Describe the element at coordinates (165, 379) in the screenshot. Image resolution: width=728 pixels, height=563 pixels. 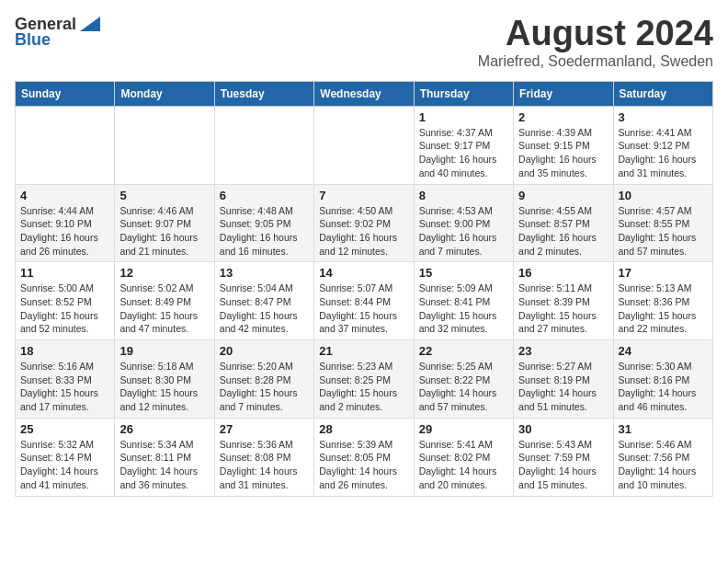
I see `calendar-cell: 19Sunrise: 5:18 AM Sunset: 8:30 PM Dayli…` at that location.